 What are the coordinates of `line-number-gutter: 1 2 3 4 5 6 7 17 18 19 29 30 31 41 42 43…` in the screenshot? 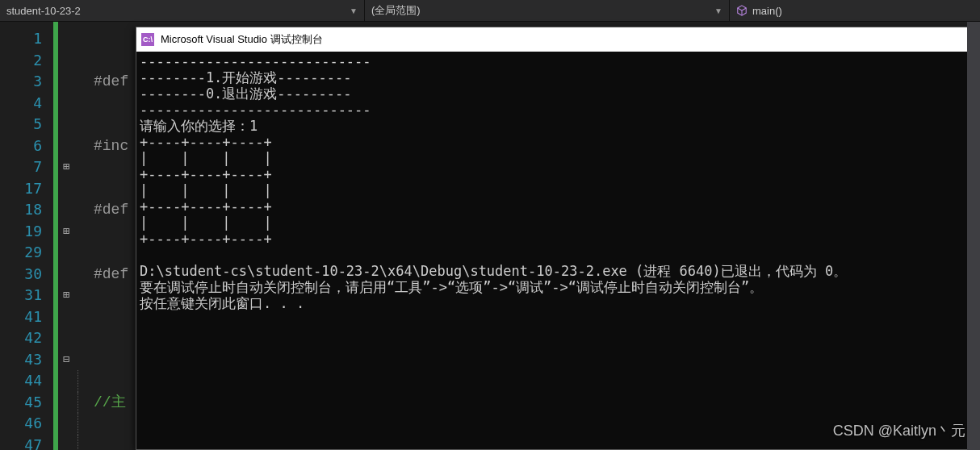 It's located at (27, 235).